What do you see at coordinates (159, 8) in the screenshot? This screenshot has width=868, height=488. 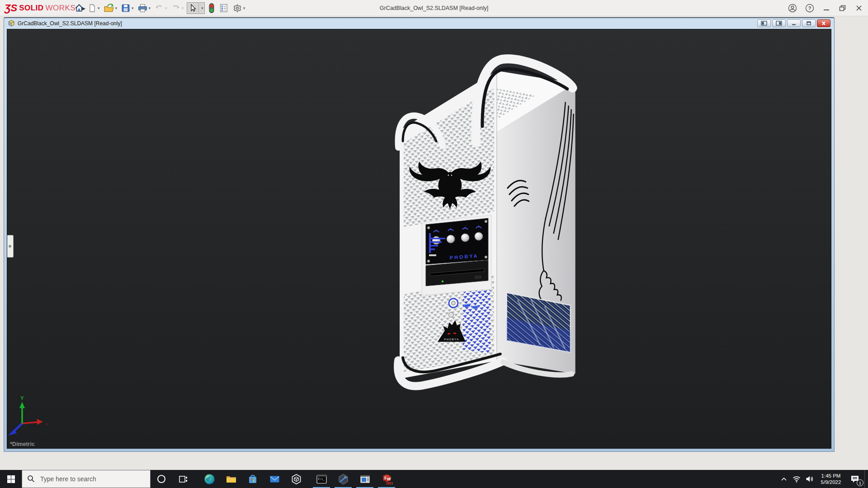 I see `undo-icon` at bounding box center [159, 8].